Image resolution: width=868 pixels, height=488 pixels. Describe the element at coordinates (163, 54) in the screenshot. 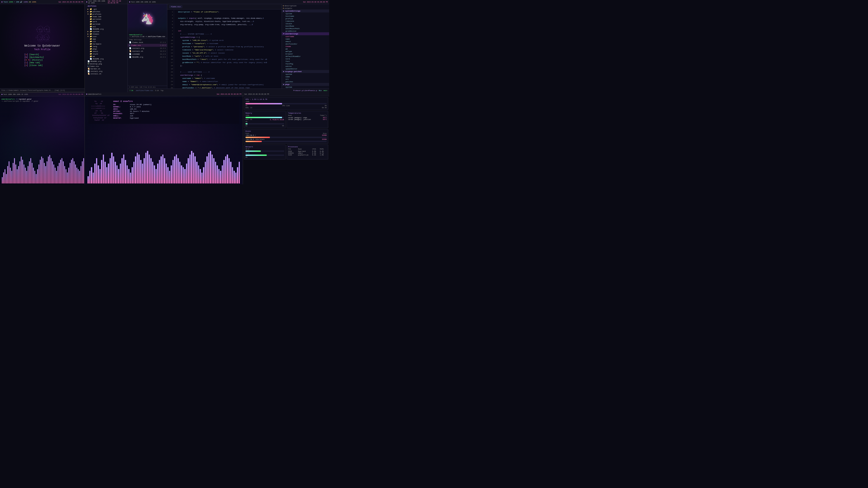

I see `fl-item-size: 34.2 K` at that location.